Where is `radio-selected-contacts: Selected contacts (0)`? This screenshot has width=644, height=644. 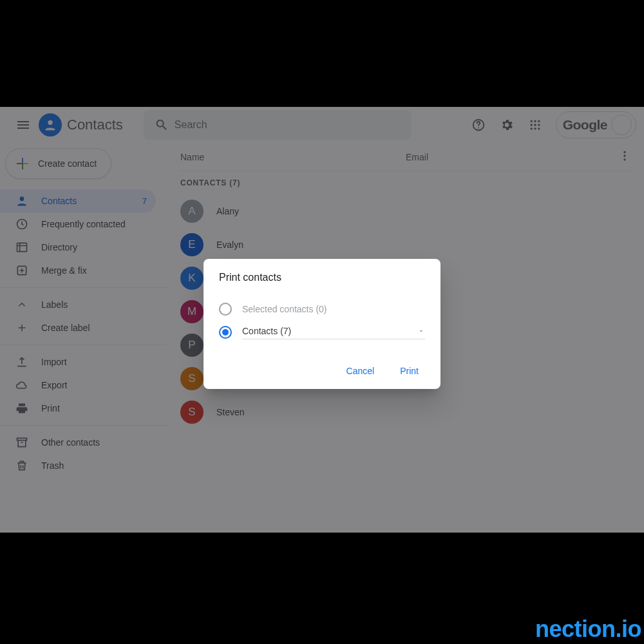
radio-selected-contacts: Selected contacts (0) is located at coordinates (322, 309).